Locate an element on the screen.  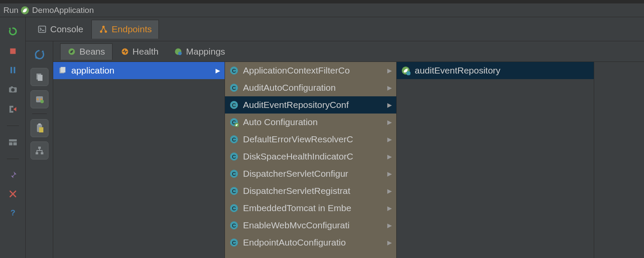
health-icon is located at coordinates (125, 52).